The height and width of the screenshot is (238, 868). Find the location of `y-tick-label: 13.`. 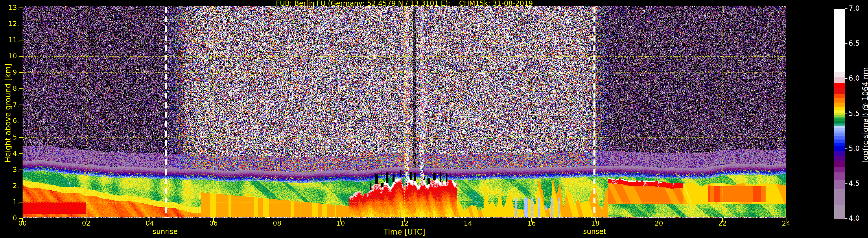

y-tick-label: 13. is located at coordinates (10, 8).